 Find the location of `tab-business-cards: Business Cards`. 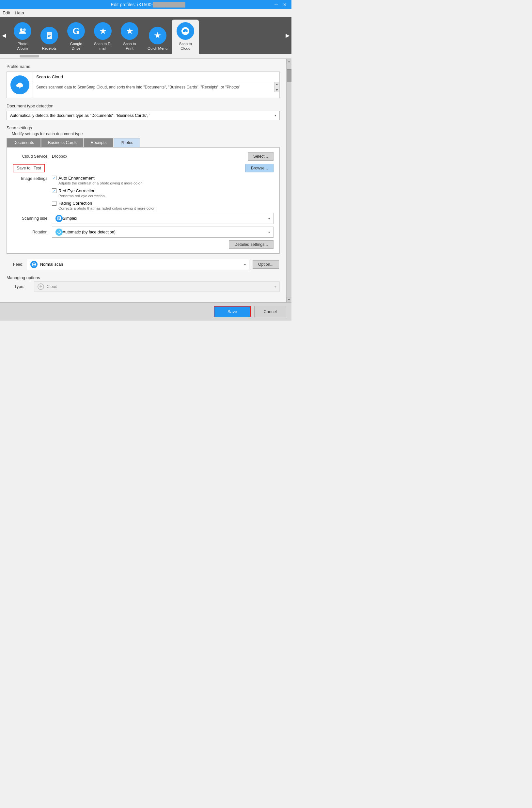

tab-business-cards: Business Cards is located at coordinates (62, 143).